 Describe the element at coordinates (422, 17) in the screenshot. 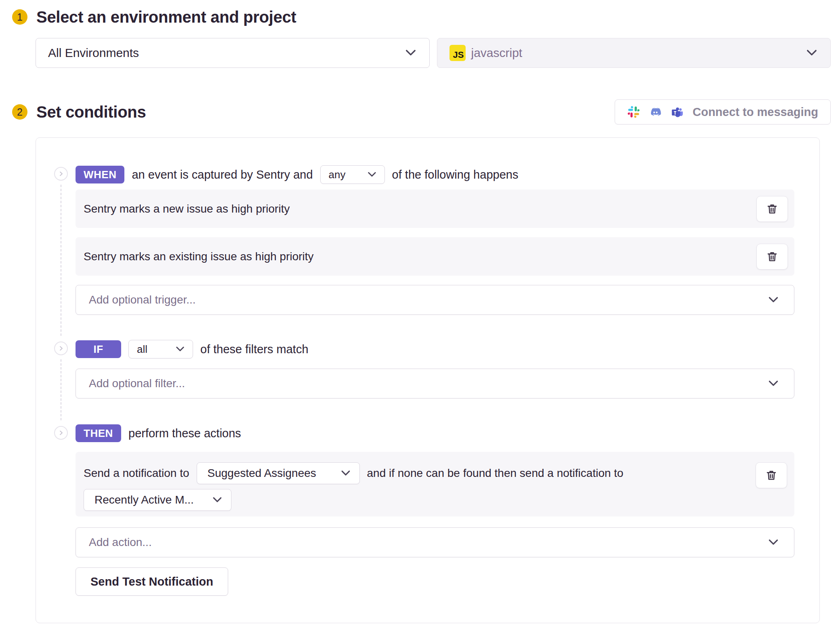

I see `step1-header: 1 Select an environment and project` at that location.